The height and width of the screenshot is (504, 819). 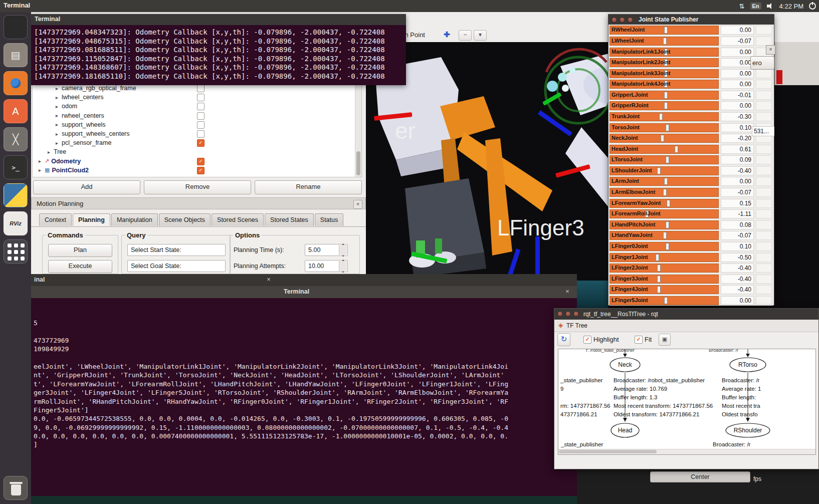 What do you see at coordinates (737, 214) in the screenshot?
I see `jsp-joint-value: -1.11` at bounding box center [737, 214].